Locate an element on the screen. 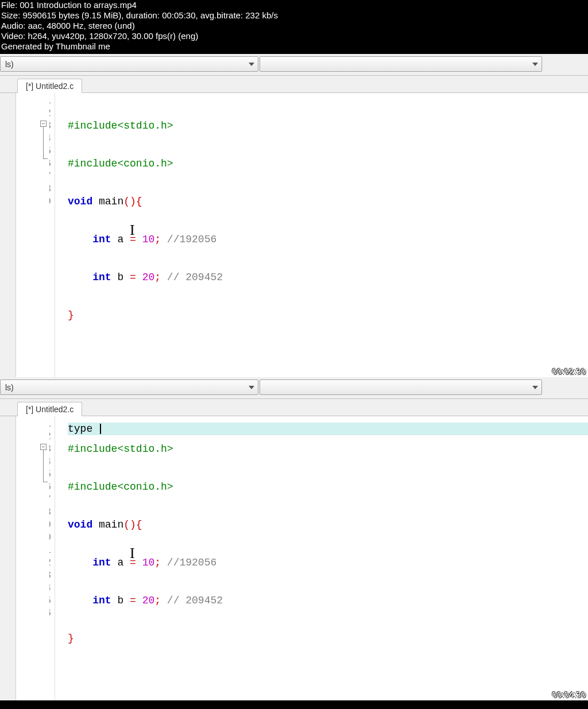 This screenshot has width=588, height=709. text-cursor is located at coordinates (100, 429).